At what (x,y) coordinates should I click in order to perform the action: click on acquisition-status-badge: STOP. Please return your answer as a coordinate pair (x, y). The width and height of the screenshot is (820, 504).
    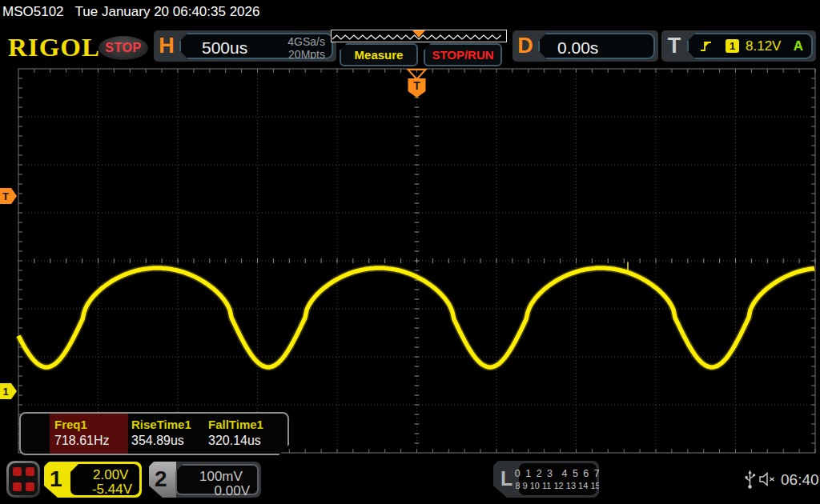
    Looking at the image, I should click on (123, 48).